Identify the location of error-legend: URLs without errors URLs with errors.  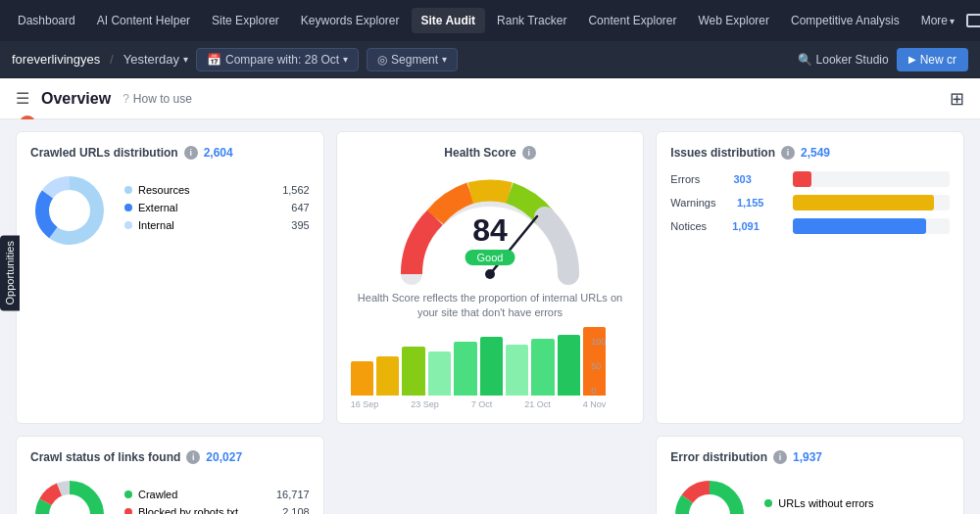
(857, 505).